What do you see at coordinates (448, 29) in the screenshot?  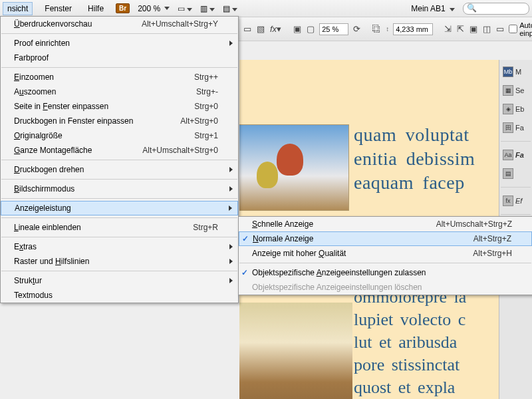 I see `fit-content-icon: ⇲` at bounding box center [448, 29].